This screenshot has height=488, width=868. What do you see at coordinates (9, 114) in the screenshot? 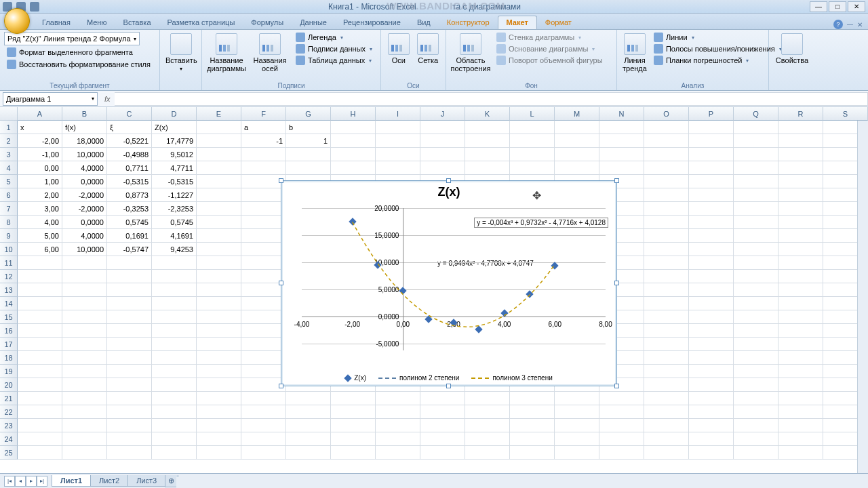
I see `select-all-corner` at bounding box center [9, 114].